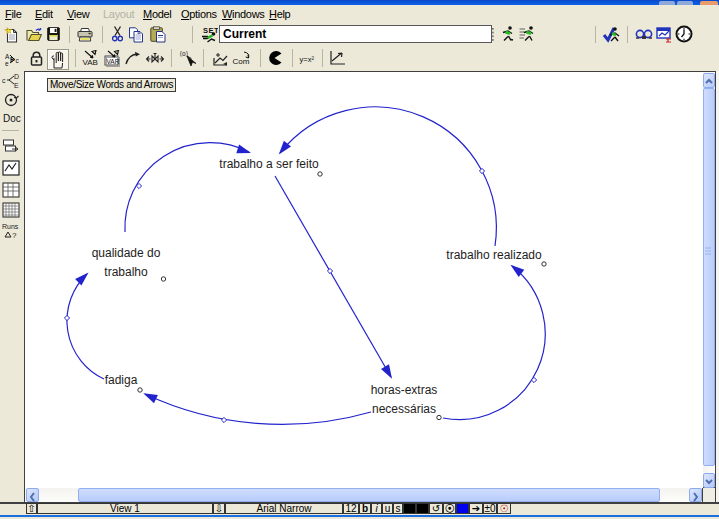 The height and width of the screenshot is (519, 719). What do you see at coordinates (10, 226) in the screenshot?
I see `svg-text: Runs` at bounding box center [10, 226].